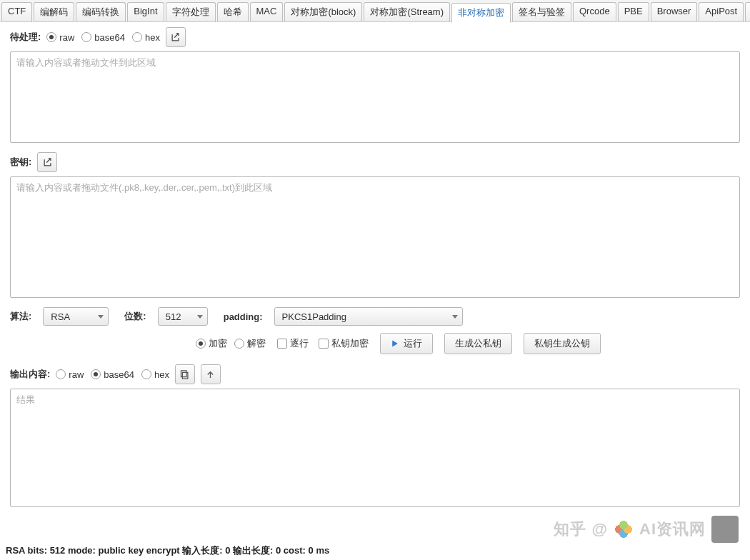 The width and height of the screenshot is (750, 560). I want to click on tab-bar: CTF编解码编码转换BigInt字符处理哈希MAC对称加密(block)对称加密…, so click(375, 11).